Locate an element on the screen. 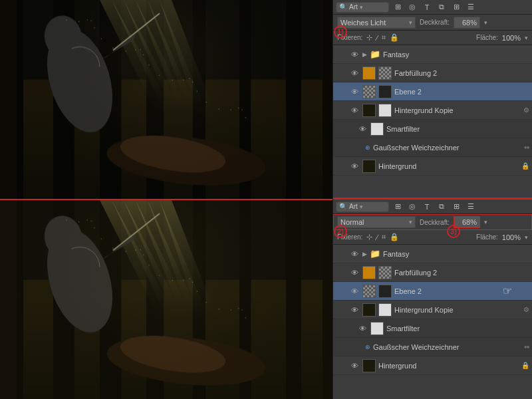  lock-hg-kopie-1: ⚙ is located at coordinates (527, 110).